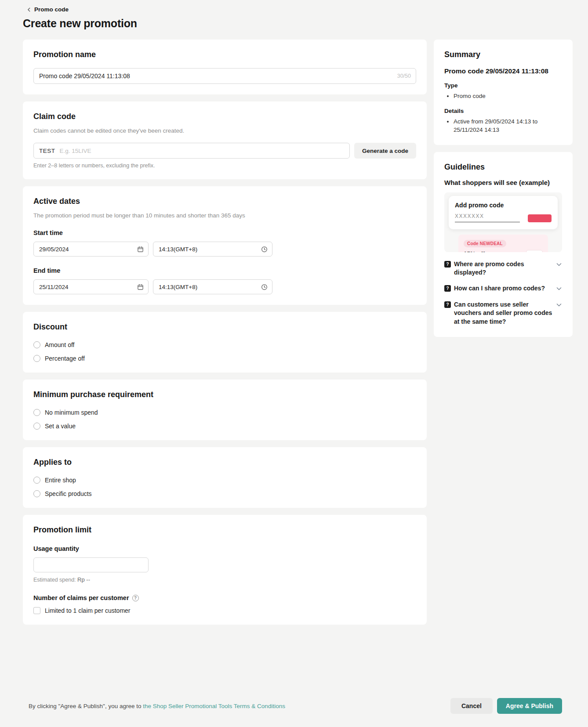  What do you see at coordinates (71, 412) in the screenshot?
I see `radio-label: No minimum spend` at bounding box center [71, 412].